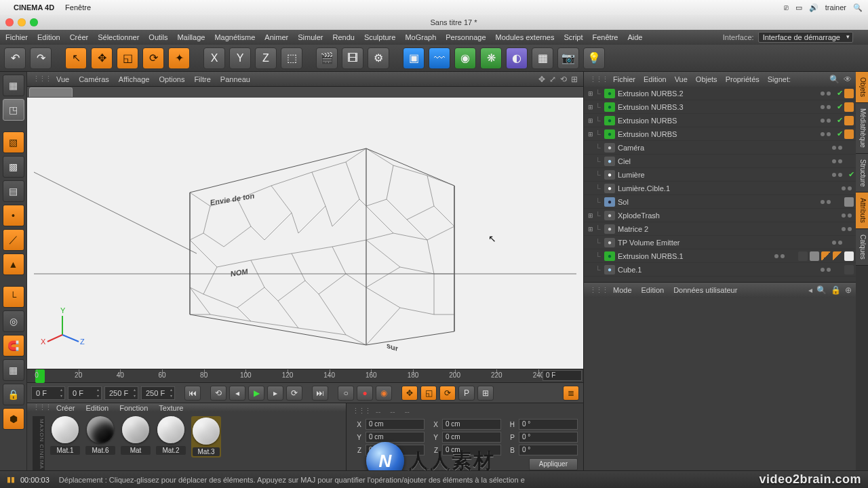  Describe the element at coordinates (723, 161) in the screenshot. I see `object-name: Ciel` at that location.